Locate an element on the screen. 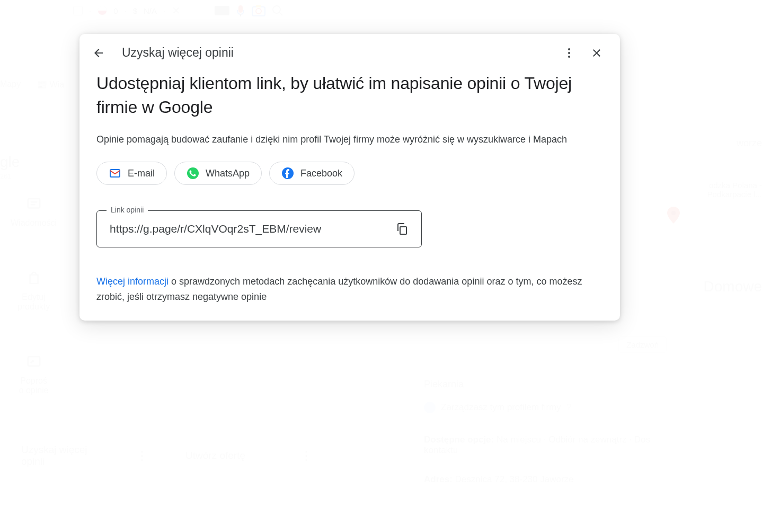 Image resolution: width=762 pixels, height=532 pixels. subtext: Opinie pomagają budować zaufanie i dzięk… is located at coordinates (350, 140).